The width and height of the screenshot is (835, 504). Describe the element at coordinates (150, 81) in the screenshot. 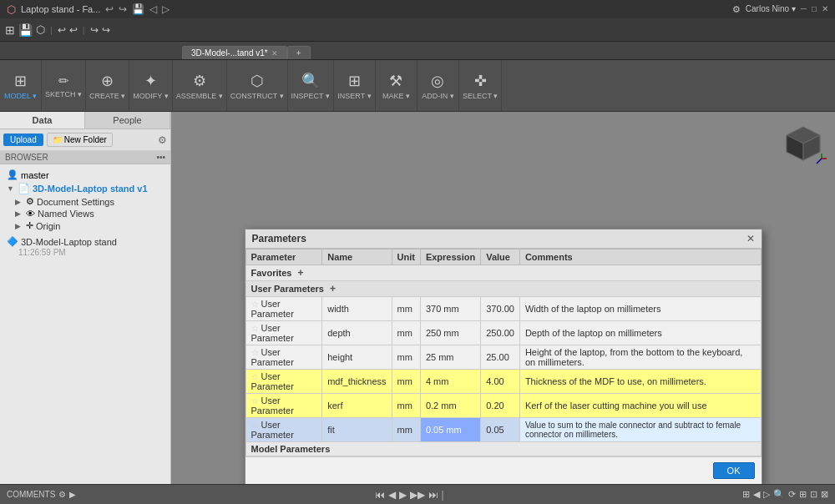

I see `ribbon-modify-icon: ✦` at that location.